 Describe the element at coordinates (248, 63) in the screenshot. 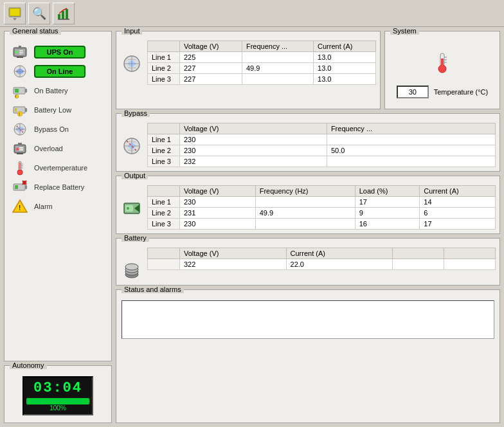

I see `input-table-with-icon: Voltage (V) Frequency ... Current (A) Li…` at that location.